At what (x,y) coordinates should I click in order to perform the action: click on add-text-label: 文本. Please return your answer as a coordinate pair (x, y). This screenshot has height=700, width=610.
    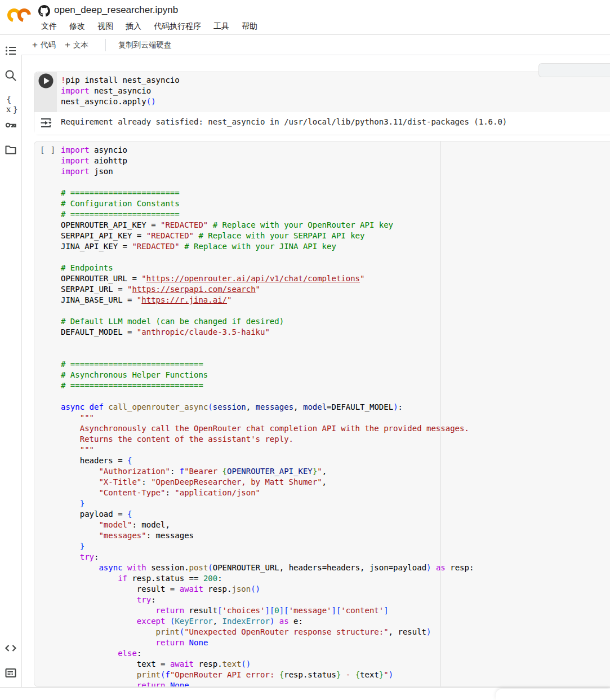
    Looking at the image, I should click on (81, 45).